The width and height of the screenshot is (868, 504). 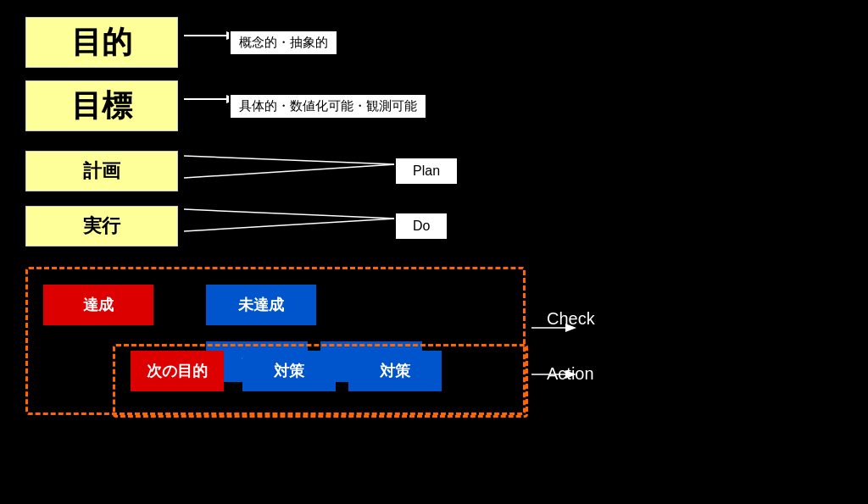 What do you see at coordinates (102, 42) in the screenshot?
I see `mokuteki-box: 目的` at bounding box center [102, 42].